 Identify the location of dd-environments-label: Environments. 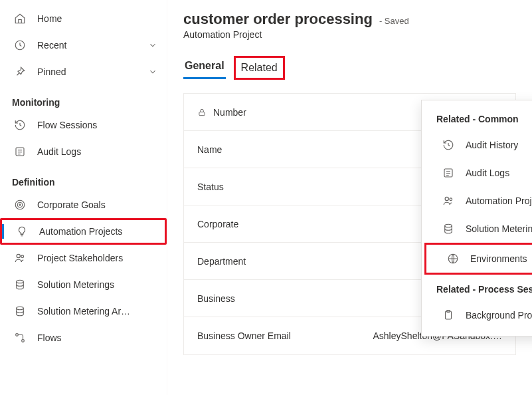
(499, 259).